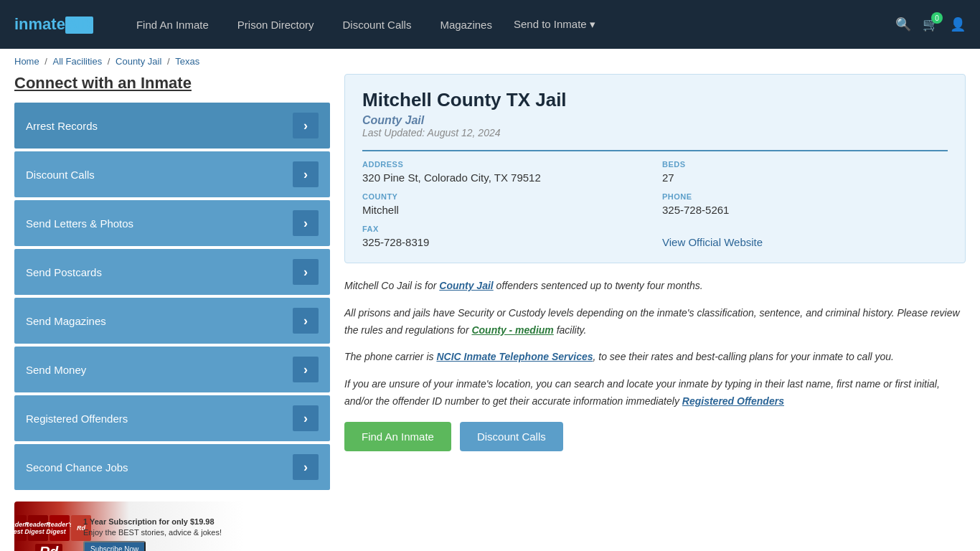  What do you see at coordinates (172, 223) in the screenshot?
I see `sidebar-item-send-letters: Send Letters & Photos ›` at bounding box center [172, 223].